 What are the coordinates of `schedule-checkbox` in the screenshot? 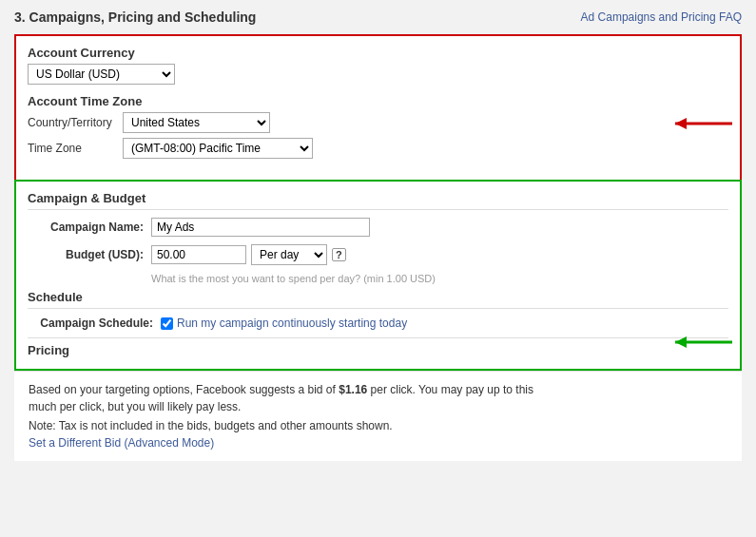 It's located at (167, 323).